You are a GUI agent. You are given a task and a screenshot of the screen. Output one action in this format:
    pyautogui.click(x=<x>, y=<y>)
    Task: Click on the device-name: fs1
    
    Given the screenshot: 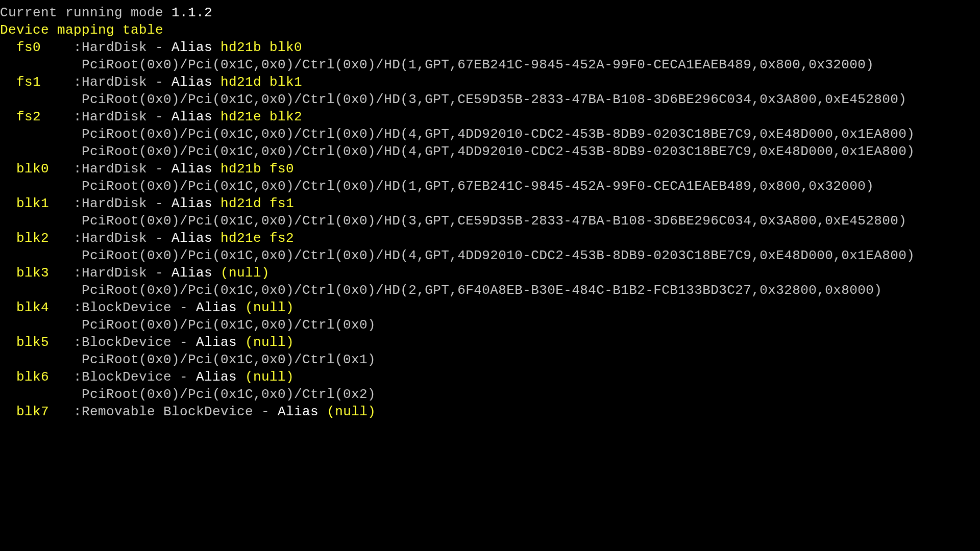 What is the action you would take?
    pyautogui.click(x=33, y=82)
    